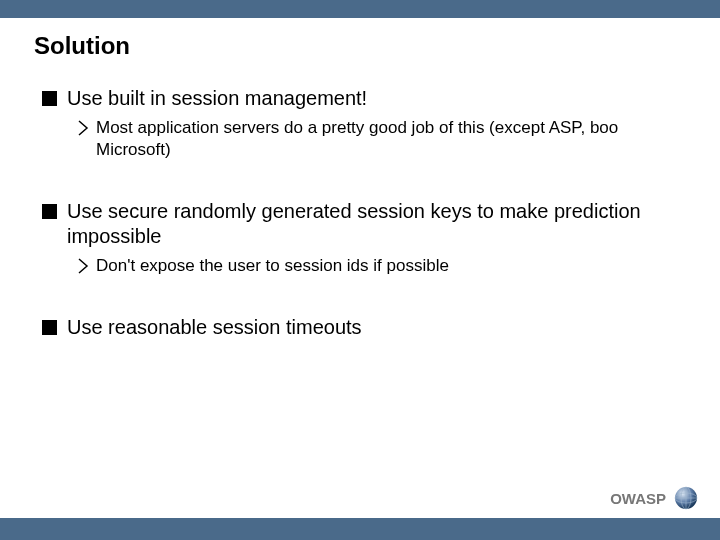 This screenshot has width=720, height=540. I want to click on brand-label: OWASP, so click(638, 498).